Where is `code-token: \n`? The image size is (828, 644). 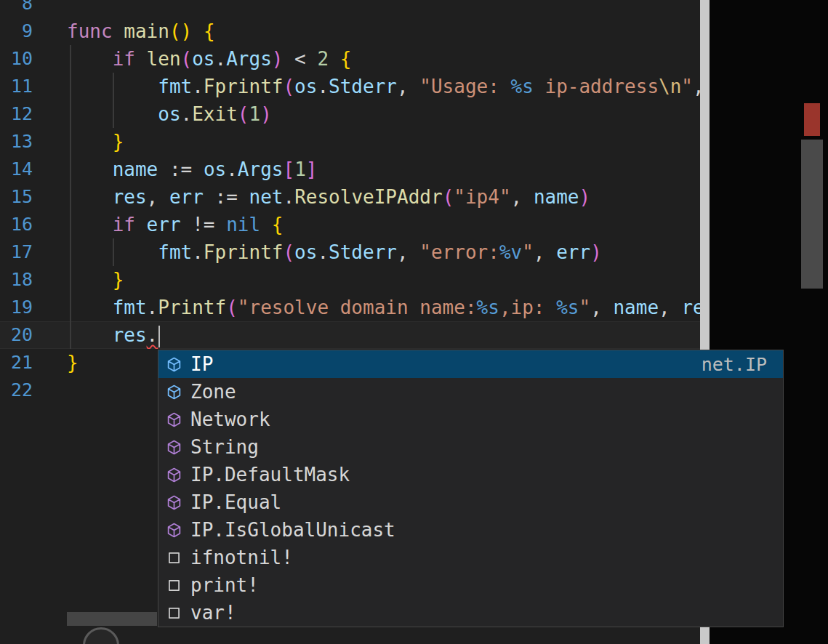 code-token: \n is located at coordinates (670, 86).